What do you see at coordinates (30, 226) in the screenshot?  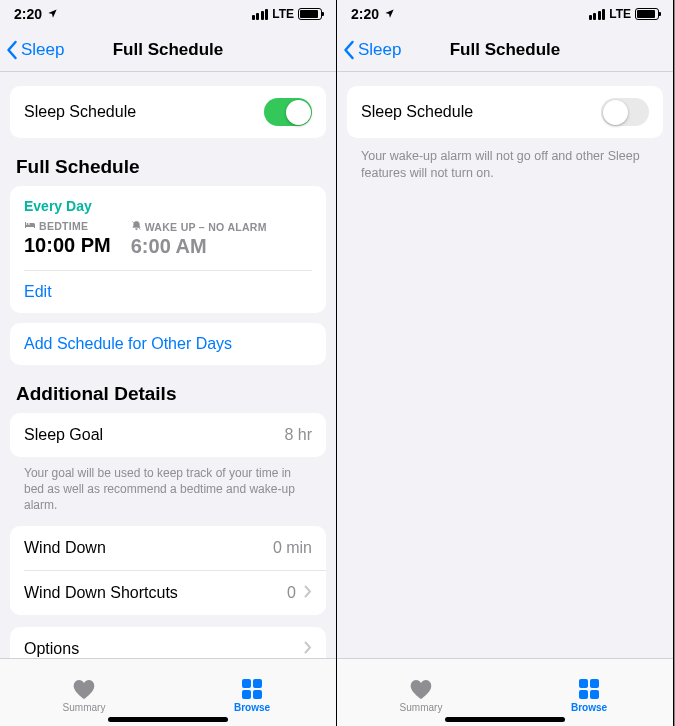 I see `bed-icon` at bounding box center [30, 226].